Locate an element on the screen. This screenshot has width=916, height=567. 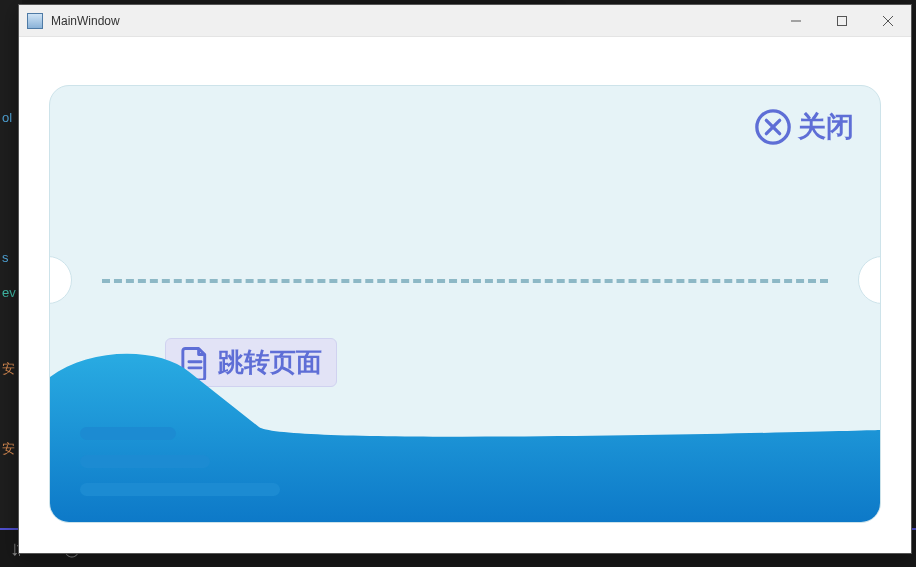
ide-text: ev is located at coordinates (9, 292).